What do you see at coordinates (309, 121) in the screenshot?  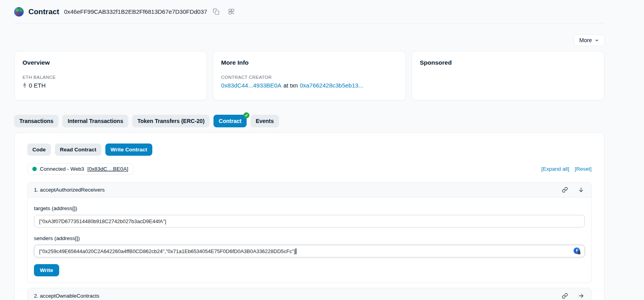 I see `main-tabs: Transactions Internal Transactions Token…` at bounding box center [309, 121].